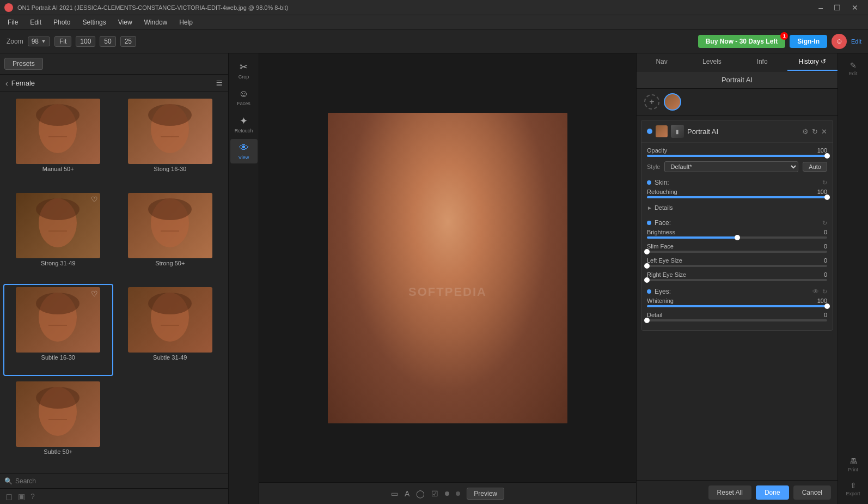  Describe the element at coordinates (730, 493) in the screenshot. I see `reset-all-button: Reset All` at that location.